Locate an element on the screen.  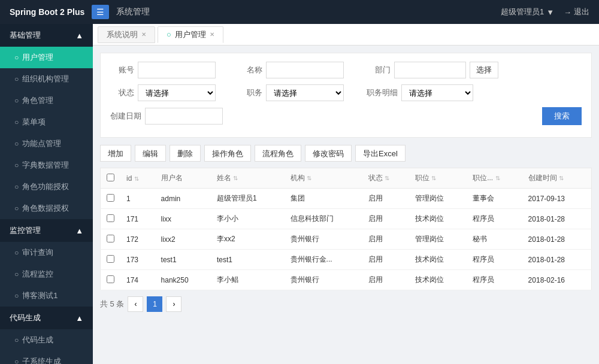
sidebar-item-dict-management: ○ 字典数据管理 is located at coordinates (47, 165).